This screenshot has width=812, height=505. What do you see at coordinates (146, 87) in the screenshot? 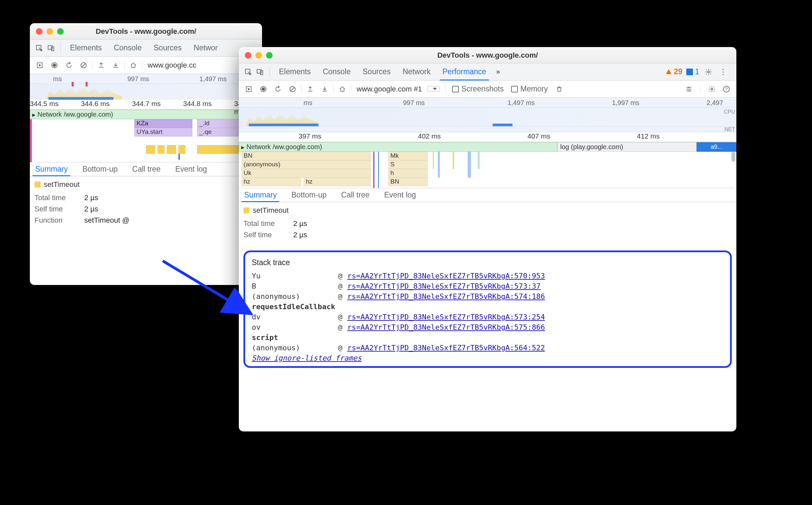
I see `timeline-overview: ms 997 ms 1,497 ms` at bounding box center [146, 87].